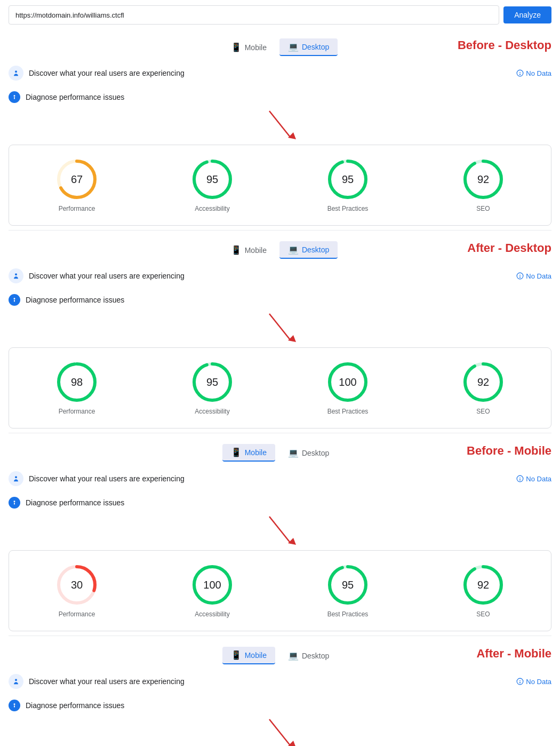  What do you see at coordinates (308, 655) in the screenshot?
I see `tab-desktop-after-mobile: 💻Desktop` at bounding box center [308, 655].